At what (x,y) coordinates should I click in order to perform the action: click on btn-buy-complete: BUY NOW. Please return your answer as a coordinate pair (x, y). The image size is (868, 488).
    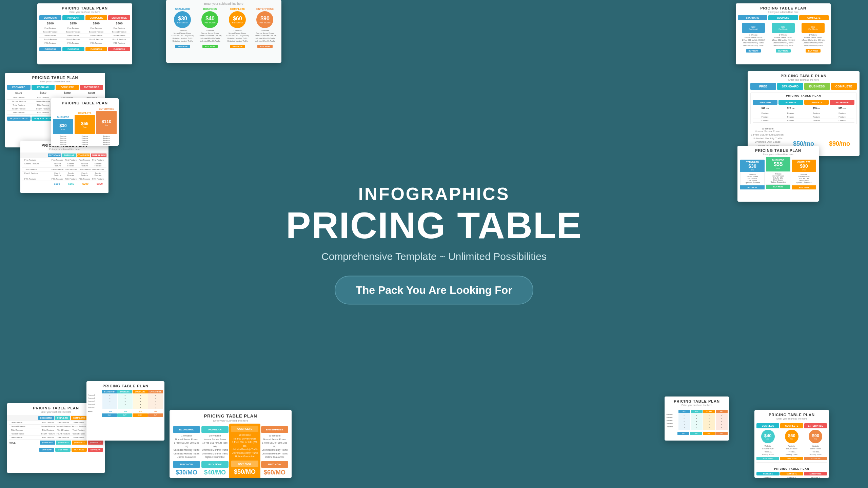
    Looking at the image, I should click on (237, 46).